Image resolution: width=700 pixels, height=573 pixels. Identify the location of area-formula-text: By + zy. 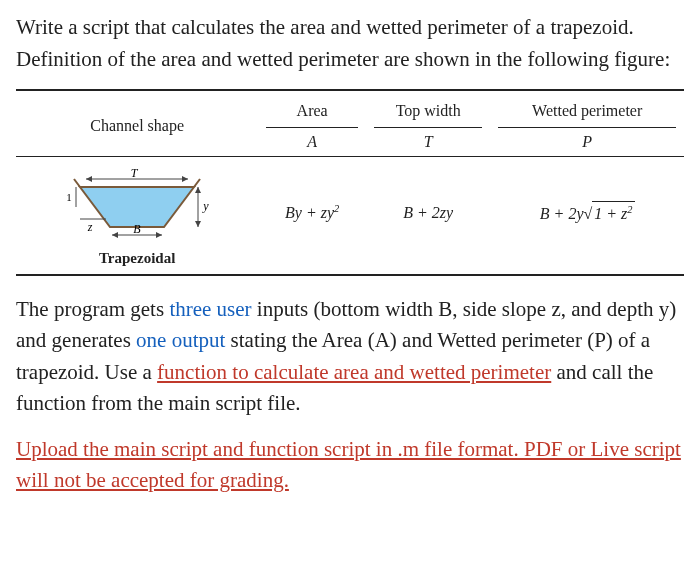
(310, 212).